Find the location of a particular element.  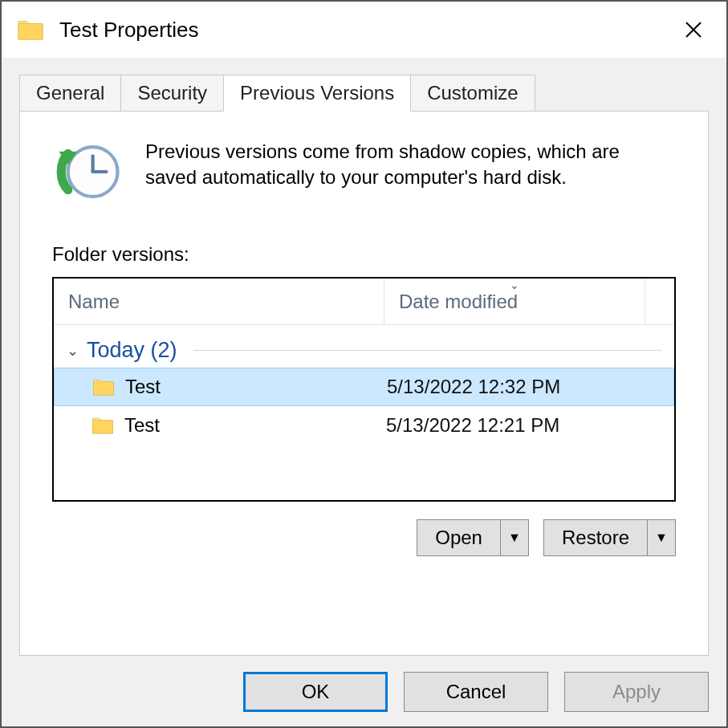

tab-security: Security is located at coordinates (172, 93).